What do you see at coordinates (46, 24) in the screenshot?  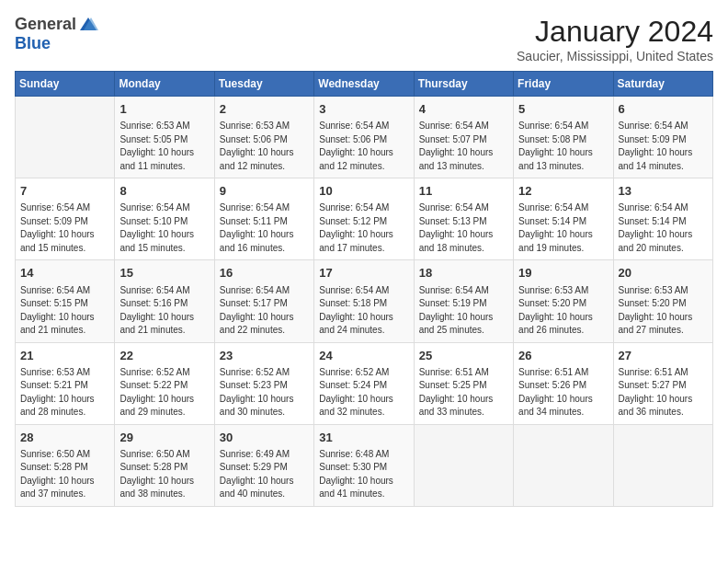 I see `logo-general: General` at bounding box center [46, 24].